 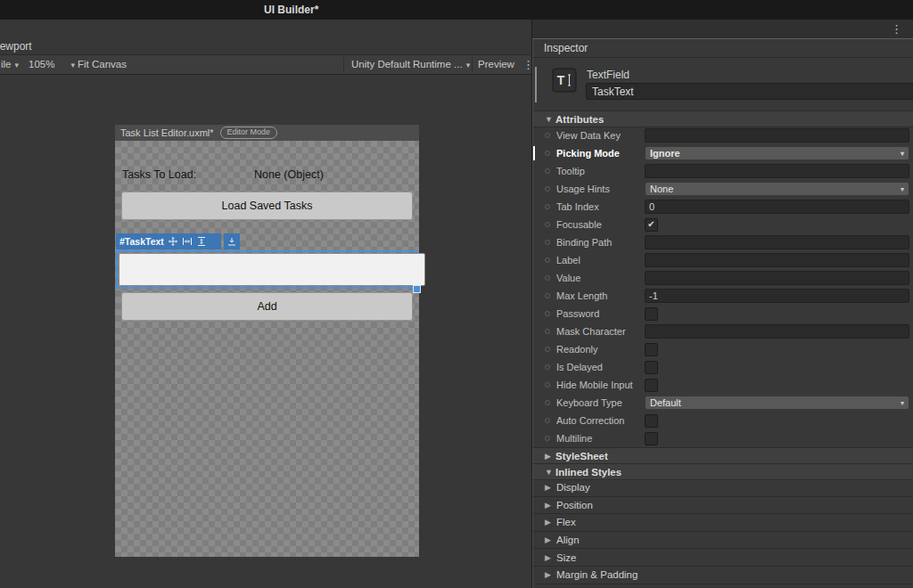 I want to click on style-foldout-text: ▶Text, so click(x=723, y=586).